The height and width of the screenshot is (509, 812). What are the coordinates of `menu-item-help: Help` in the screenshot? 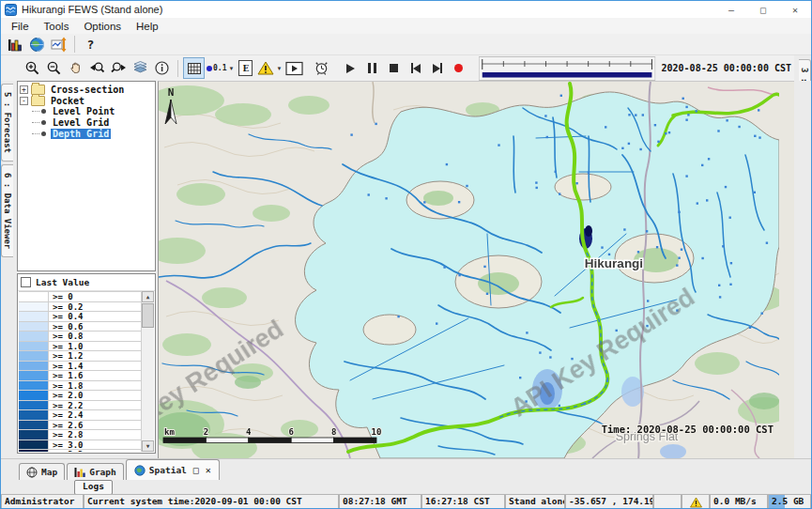 It's located at (147, 26).